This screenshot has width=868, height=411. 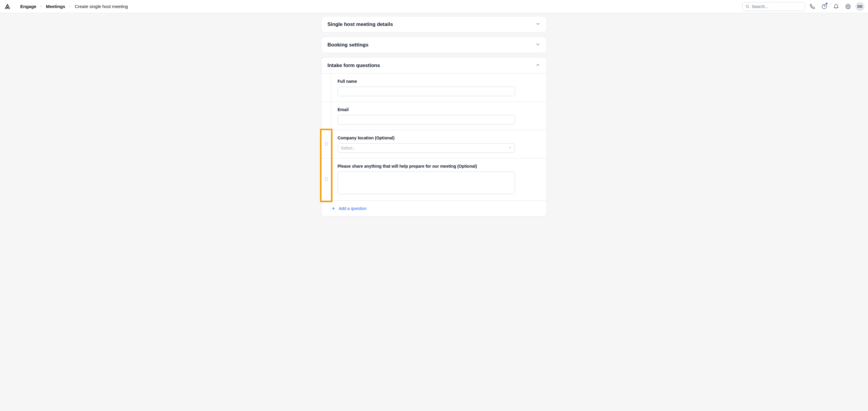 I want to click on textarea-input, so click(x=426, y=183).